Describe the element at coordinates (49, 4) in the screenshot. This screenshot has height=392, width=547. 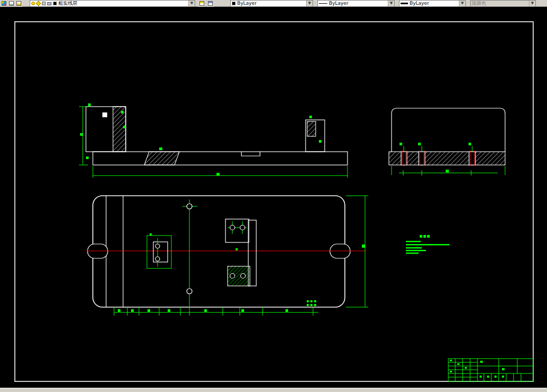
I see `layer-plot-printer-icon` at that location.